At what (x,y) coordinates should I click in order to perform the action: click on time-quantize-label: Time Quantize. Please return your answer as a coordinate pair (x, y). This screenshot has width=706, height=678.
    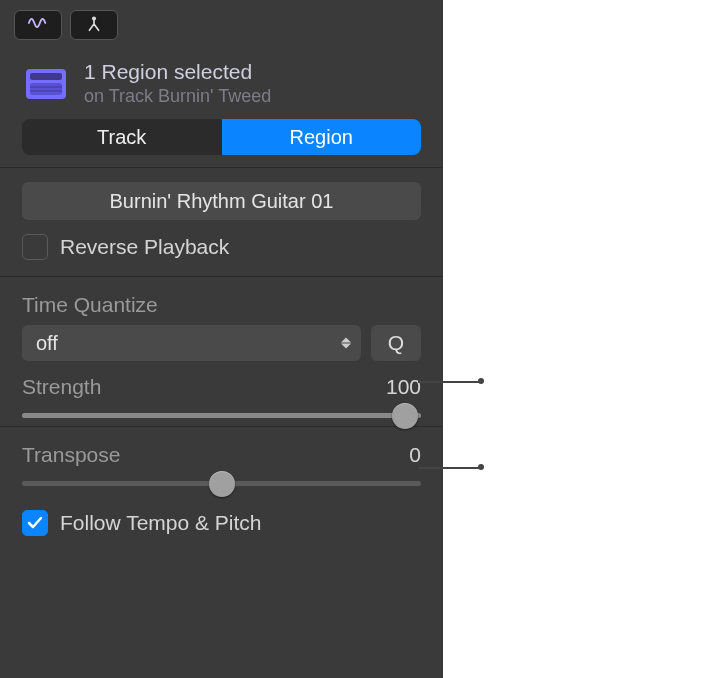
    Looking at the image, I should click on (222, 305).